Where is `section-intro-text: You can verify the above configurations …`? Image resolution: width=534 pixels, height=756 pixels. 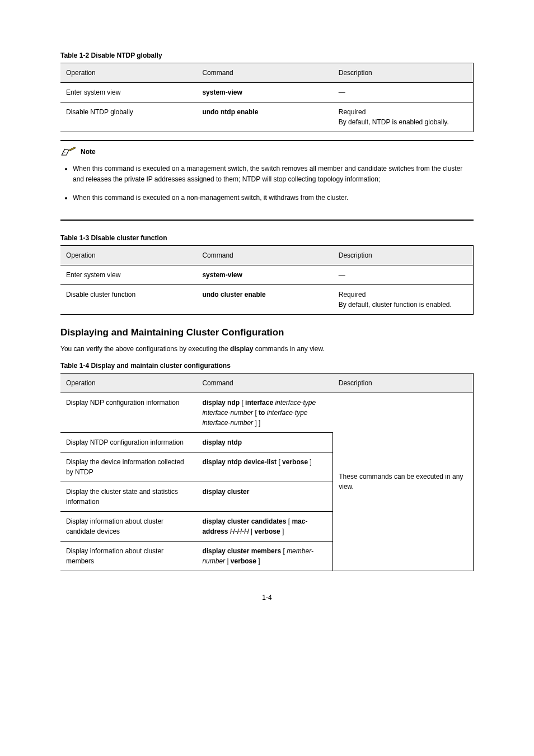
section-intro-text: You can verify the above configurations … is located at coordinates (267, 349).